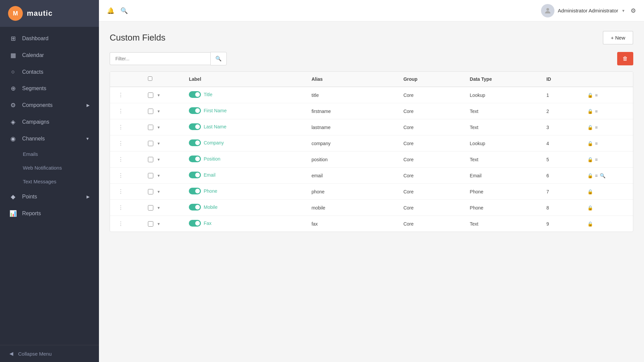  Describe the element at coordinates (607, 176) in the screenshot. I see `actions-cell: 🔒≡🔍` at that location.